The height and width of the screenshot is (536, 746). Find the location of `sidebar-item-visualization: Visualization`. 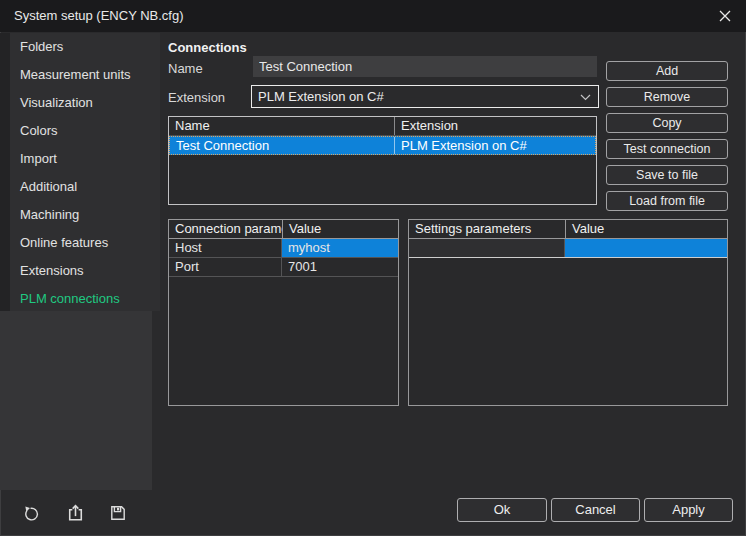

sidebar-item-visualization: Visualization is located at coordinates (85, 103).